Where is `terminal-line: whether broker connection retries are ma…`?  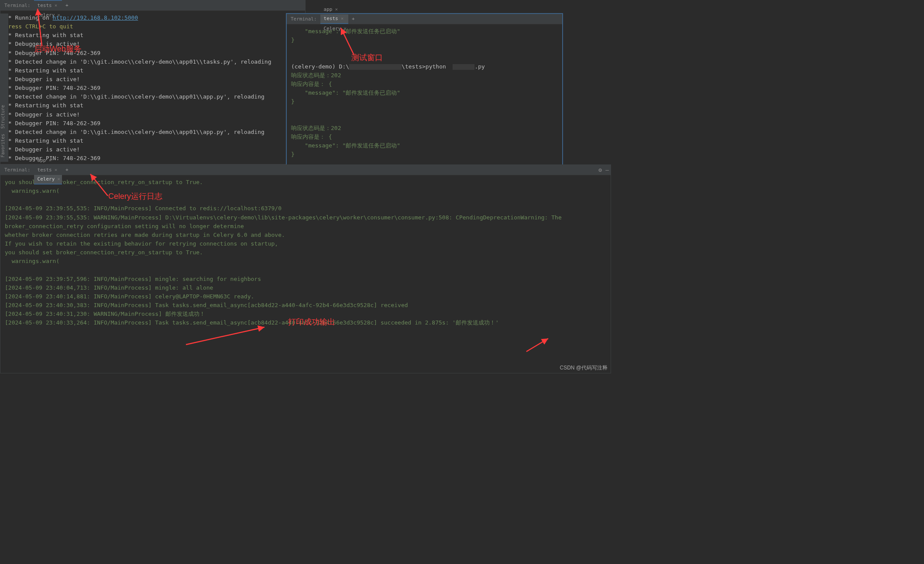
terminal-line: whether broker connection retries are ma… is located at coordinates (306, 235).